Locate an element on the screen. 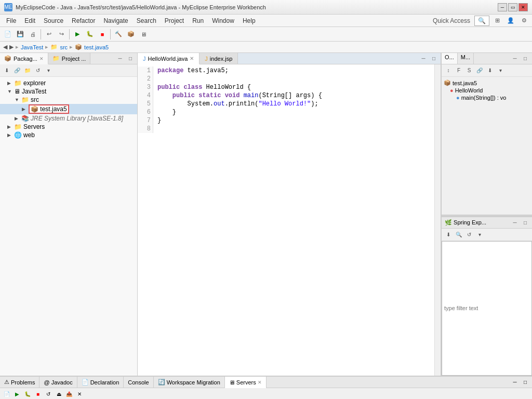  bottom-tabs: ⚠ Problems @ Javadoc 📄 Declaration Conso… is located at coordinates (266, 382).